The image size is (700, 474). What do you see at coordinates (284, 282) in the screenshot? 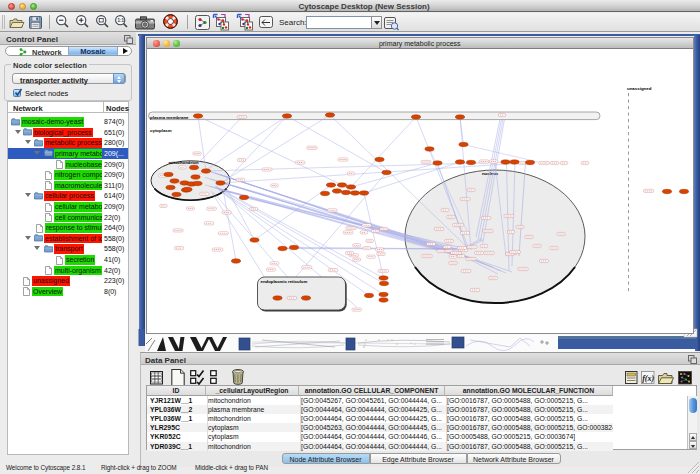
I see `svg-text: endoplasmic reticulum` at bounding box center [284, 282].